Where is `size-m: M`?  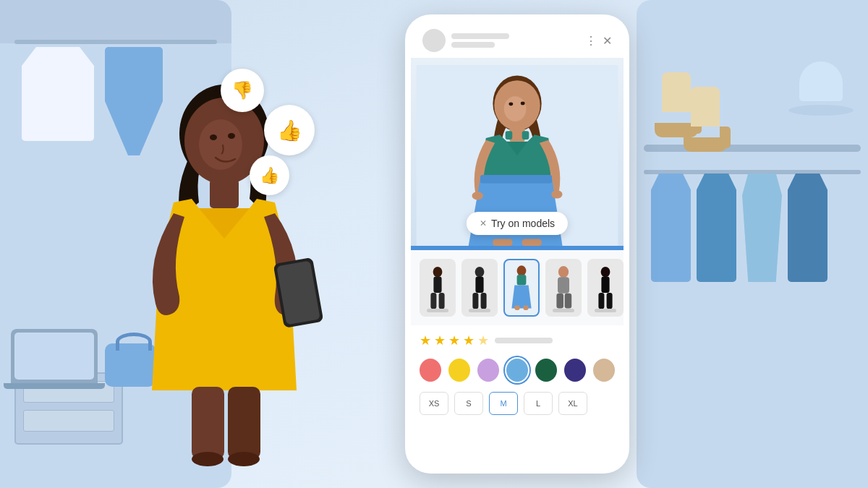 size-m: M is located at coordinates (503, 403).